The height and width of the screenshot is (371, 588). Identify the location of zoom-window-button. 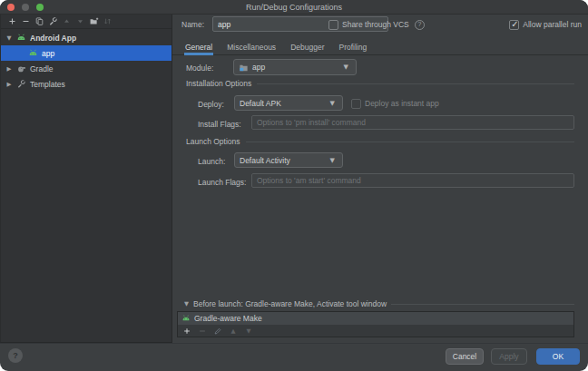
(40, 7).